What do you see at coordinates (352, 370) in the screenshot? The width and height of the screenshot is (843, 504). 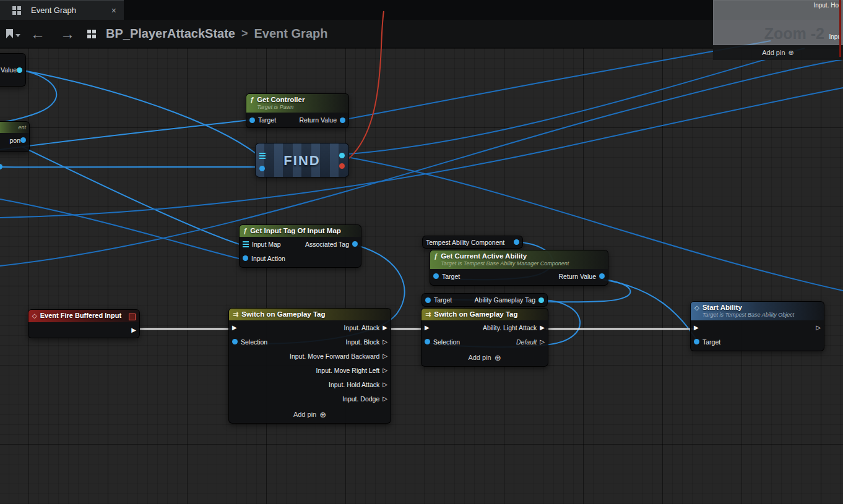 I see `pin-input-move-right-left: Input. Move Right Left ▷` at bounding box center [352, 370].